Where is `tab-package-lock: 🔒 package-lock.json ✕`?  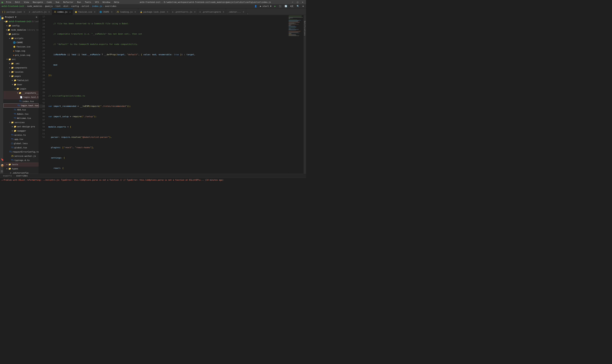
tab-package-lock: 🔒 package-lock.json ✕ is located at coordinates (154, 12).